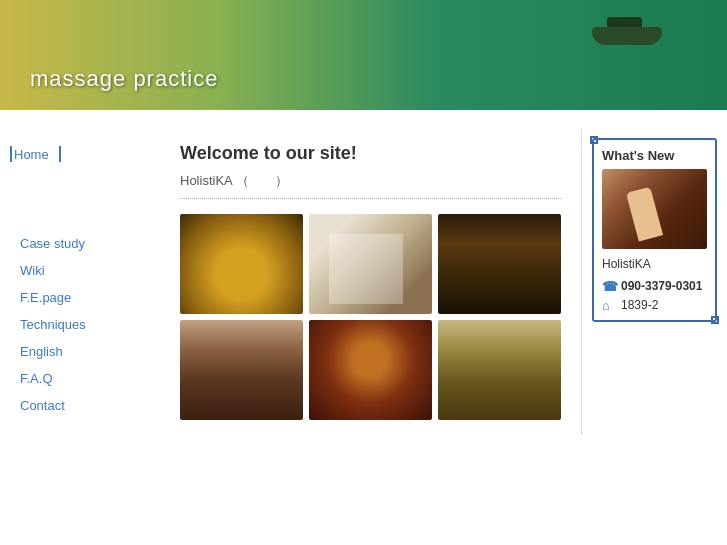 This screenshot has width=727, height=545. I want to click on cursor-left, so click(11, 154).